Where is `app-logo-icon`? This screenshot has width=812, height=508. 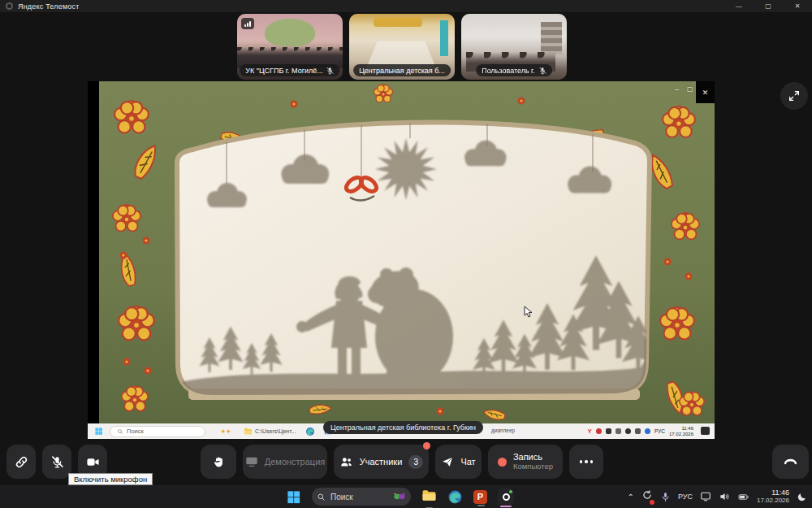
app-logo-icon is located at coordinates (10, 7).